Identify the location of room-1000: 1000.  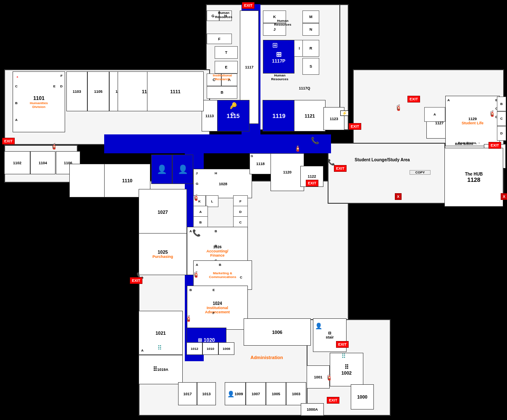
(362, 397).